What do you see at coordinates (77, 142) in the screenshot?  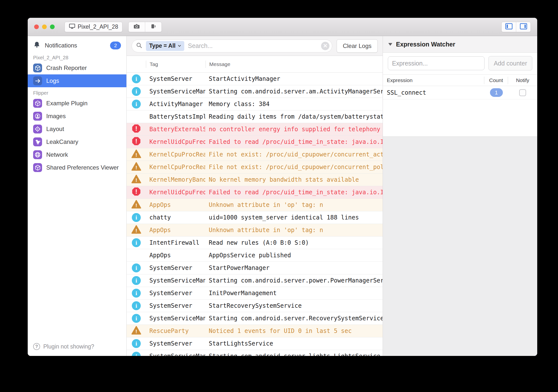 I see `sidebar-item-leakcanary: LeakCanary` at bounding box center [77, 142].